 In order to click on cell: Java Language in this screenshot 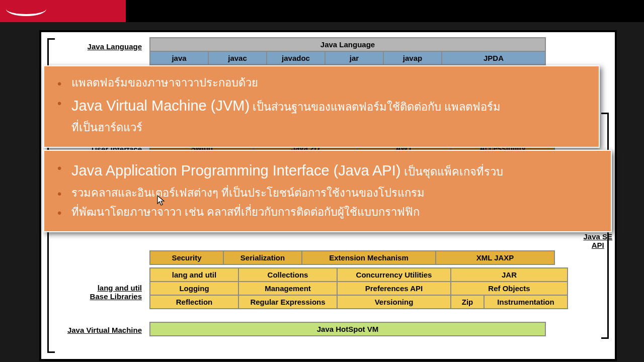, I will do `click(348, 44)`.